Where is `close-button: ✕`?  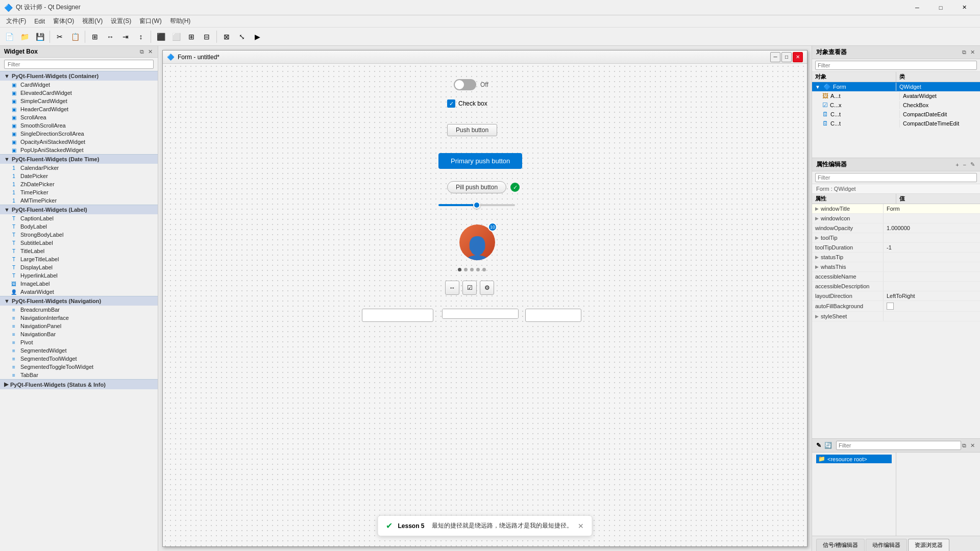 close-button: ✕ is located at coordinates (964, 8).